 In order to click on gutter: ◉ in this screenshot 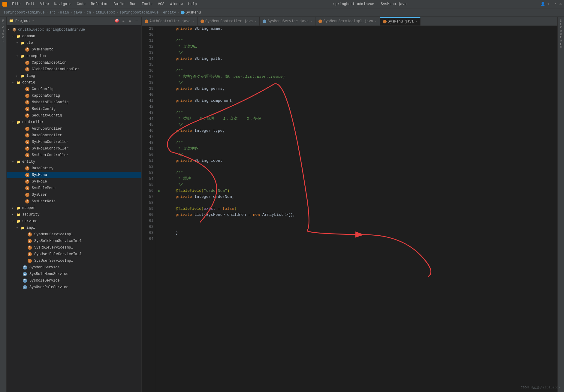, I will do `click(159, 209)`.